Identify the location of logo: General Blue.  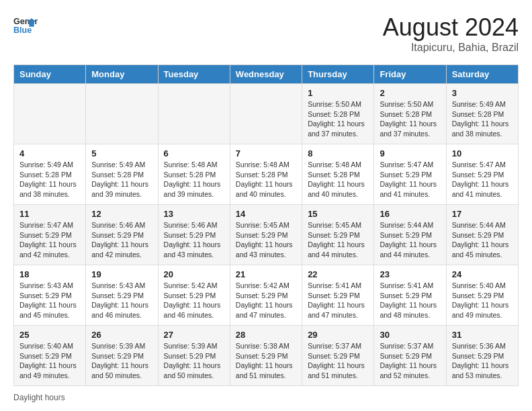
(26, 26).